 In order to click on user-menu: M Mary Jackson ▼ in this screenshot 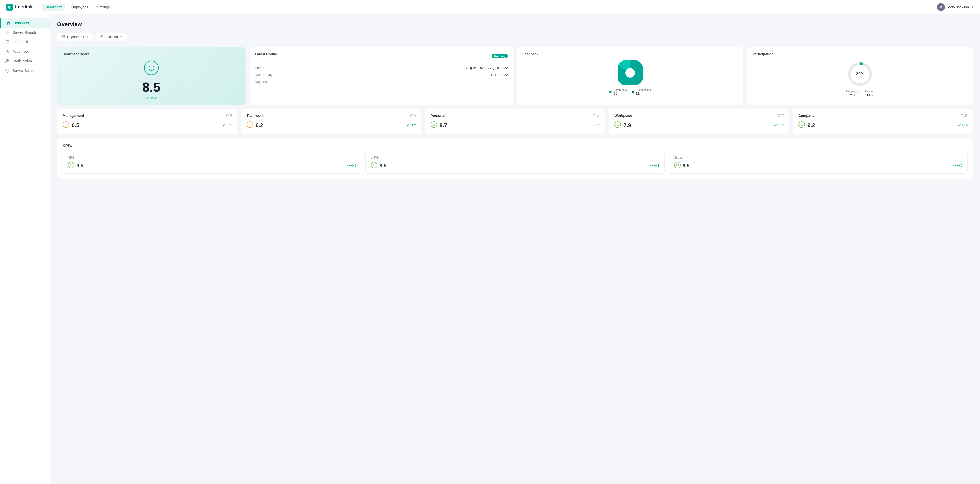, I will do `click(956, 7)`.